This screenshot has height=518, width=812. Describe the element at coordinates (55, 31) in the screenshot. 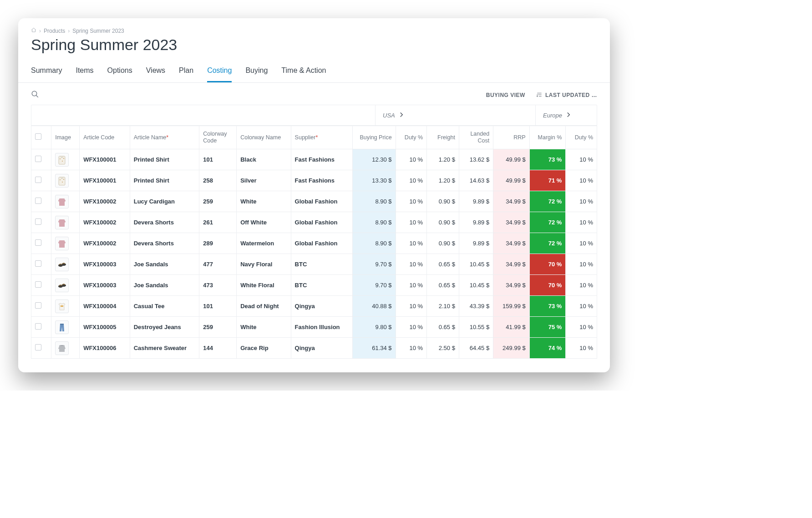

I see `breadcrumb-products: Products` at that location.